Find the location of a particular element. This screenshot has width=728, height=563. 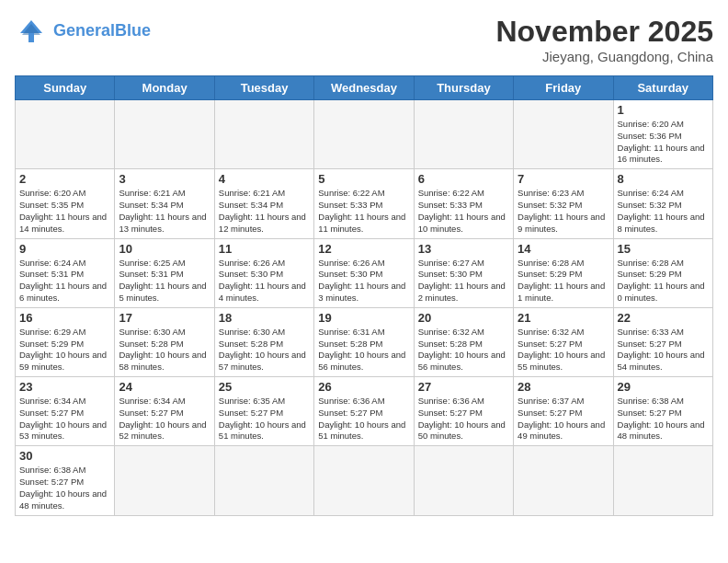

weekday-header: Saturday is located at coordinates (663, 88).